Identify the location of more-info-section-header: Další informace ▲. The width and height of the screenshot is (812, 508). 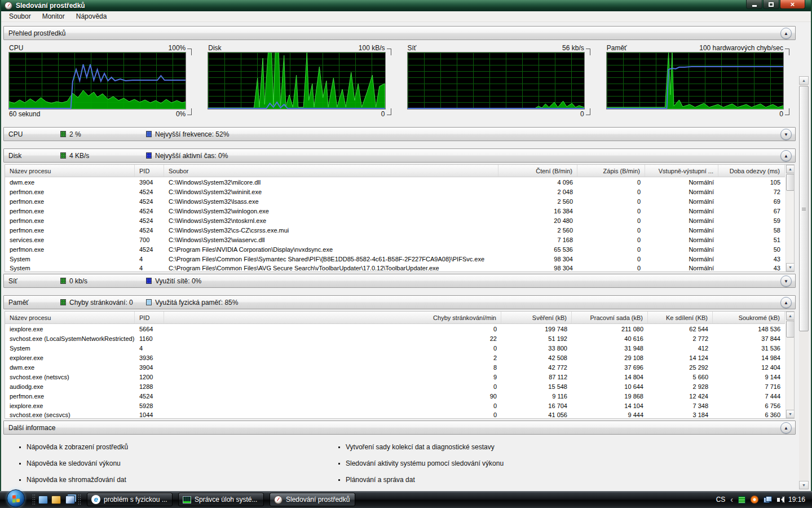
(399, 428).